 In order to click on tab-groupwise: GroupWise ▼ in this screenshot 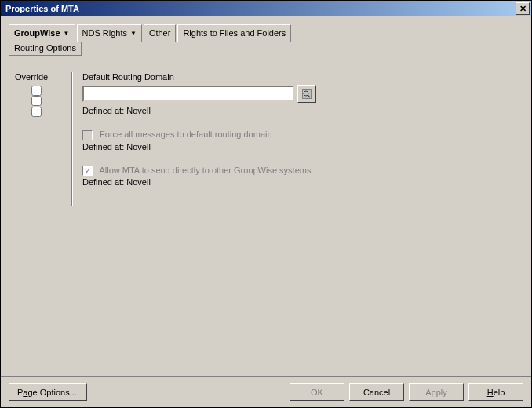, I will do `click(42, 33)`.